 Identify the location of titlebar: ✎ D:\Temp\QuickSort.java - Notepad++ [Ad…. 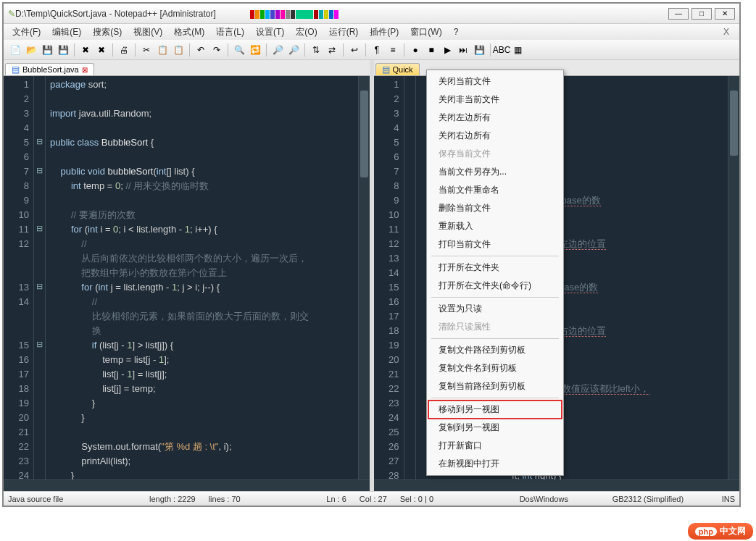
(371, 14).